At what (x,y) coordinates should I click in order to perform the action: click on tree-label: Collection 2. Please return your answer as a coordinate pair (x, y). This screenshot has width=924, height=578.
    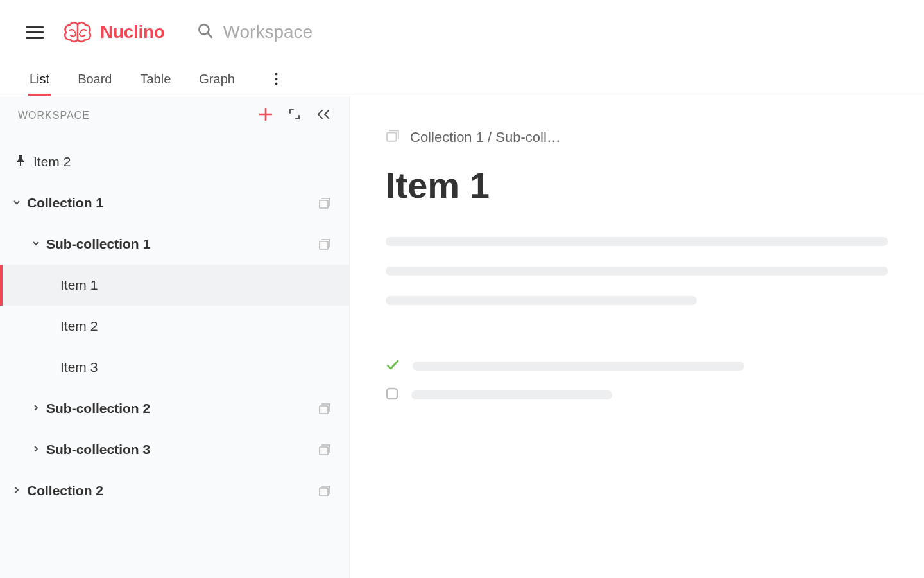
    Looking at the image, I should click on (65, 491).